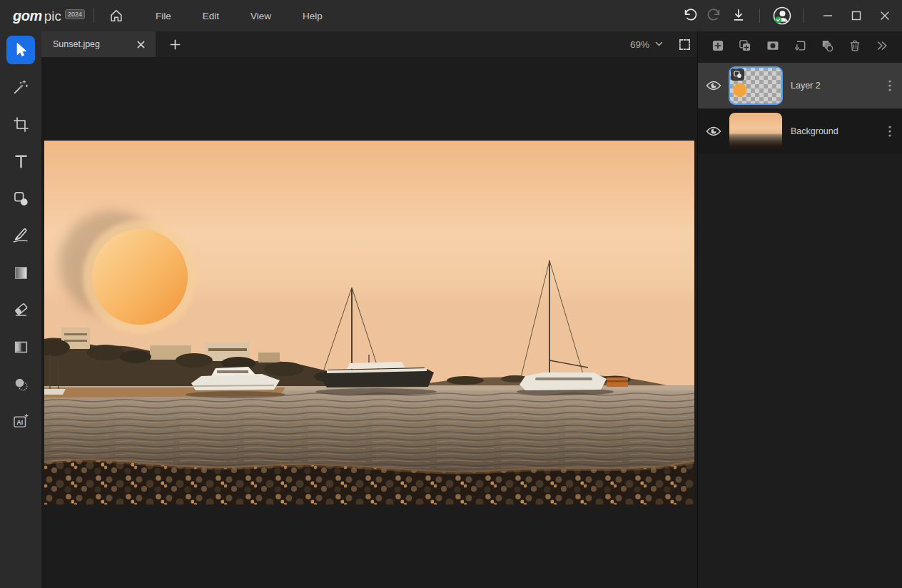 The width and height of the screenshot is (902, 588). Describe the element at coordinates (685, 44) in the screenshot. I see `fit-screen-icon` at that location.